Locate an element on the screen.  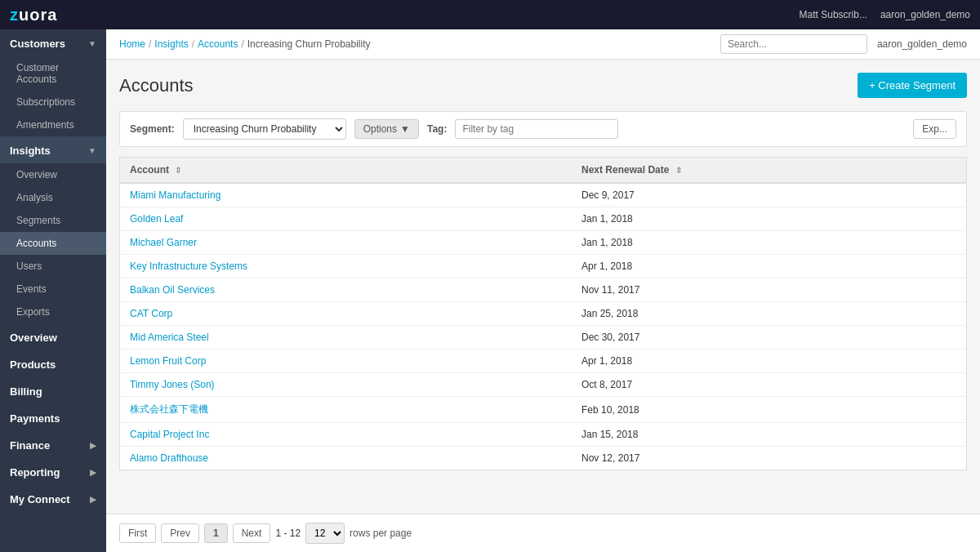
table-row: Michael Garner Jan 1, 2018 is located at coordinates (544, 243).